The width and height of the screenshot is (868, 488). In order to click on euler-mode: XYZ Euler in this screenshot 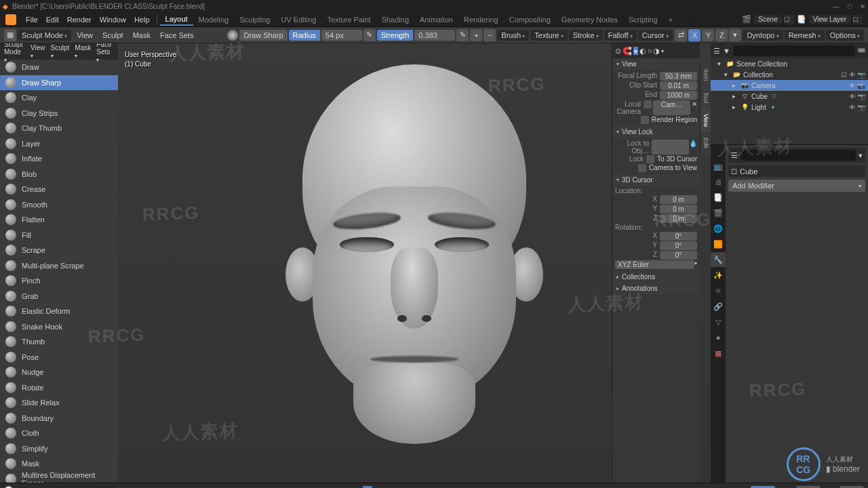, I will do `click(655, 264)`.